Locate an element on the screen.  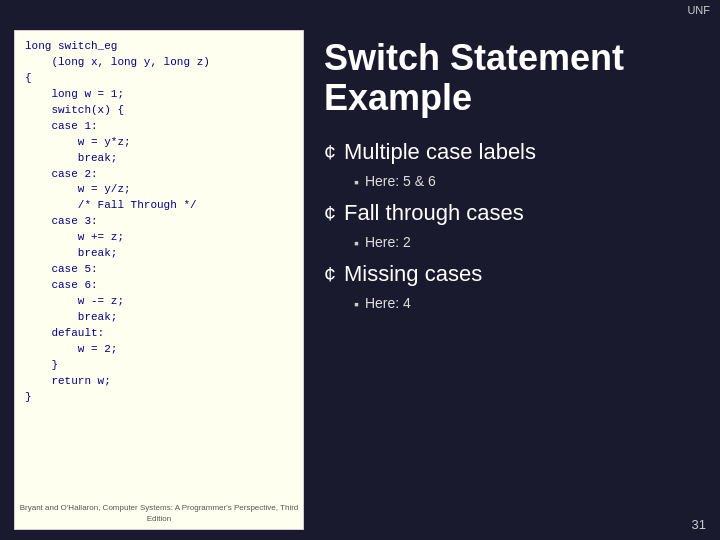
sub-bullet-text-2: Here: 2 is located at coordinates (388, 242).